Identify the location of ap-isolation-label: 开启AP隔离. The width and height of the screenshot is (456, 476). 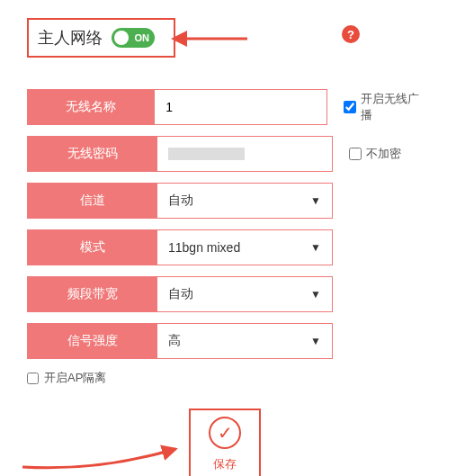
(76, 378).